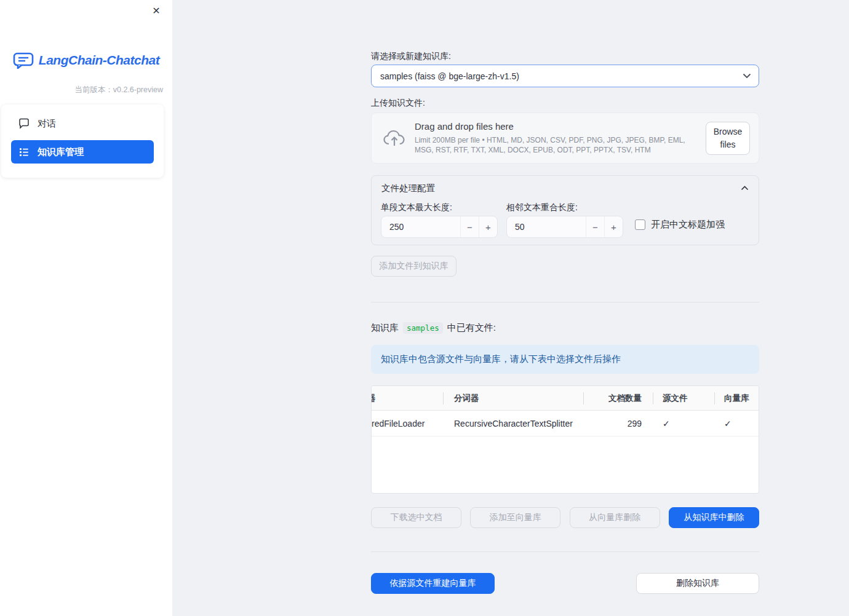  What do you see at coordinates (557, 145) in the screenshot?
I see `dropzone-limit-text: Limit 200MB per file • HTML, MD, JSON, C…` at bounding box center [557, 145].